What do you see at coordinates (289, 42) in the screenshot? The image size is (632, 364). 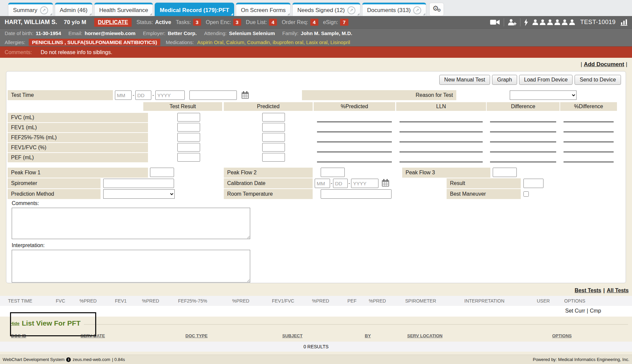 I see `medication-link: ibuprofen oral` at bounding box center [289, 42].